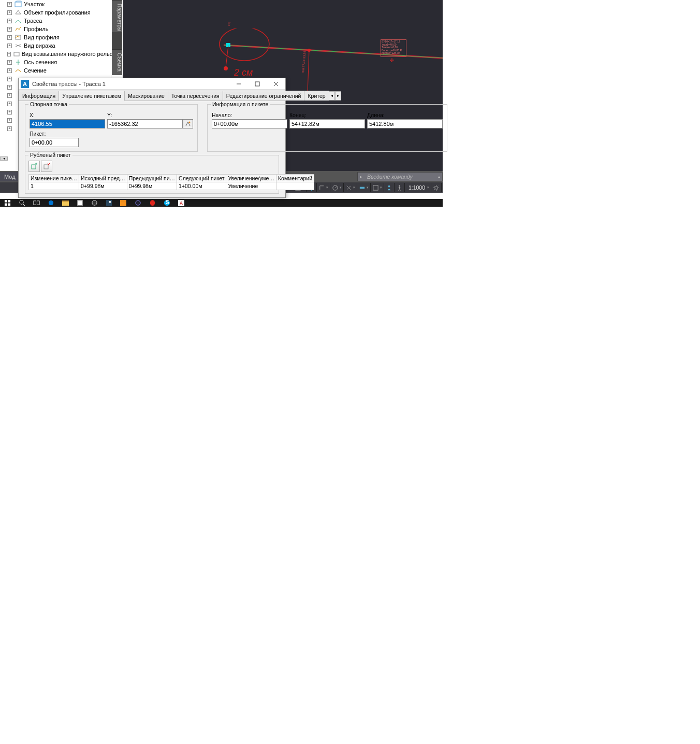 Image resolution: width=700 pixels, height=744 pixels. I want to click on tab-criteria: Критер, so click(316, 95).